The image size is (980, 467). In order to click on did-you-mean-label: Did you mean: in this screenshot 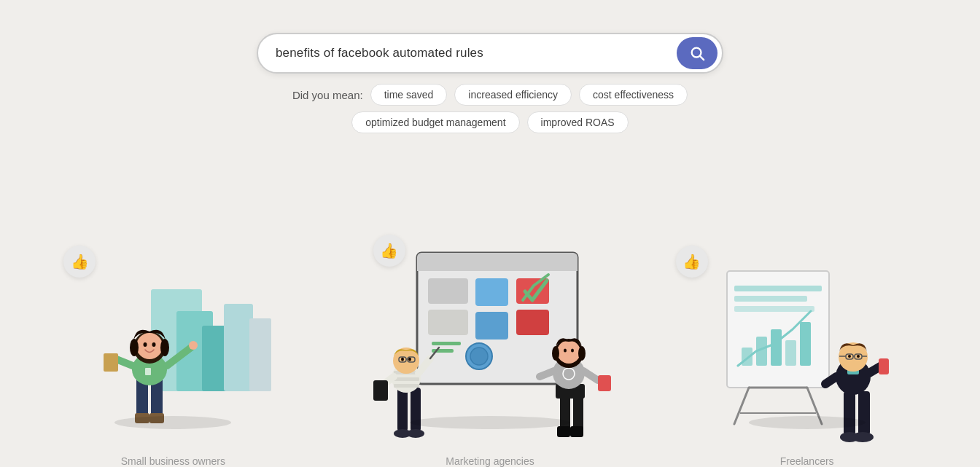, I will do `click(328, 95)`.